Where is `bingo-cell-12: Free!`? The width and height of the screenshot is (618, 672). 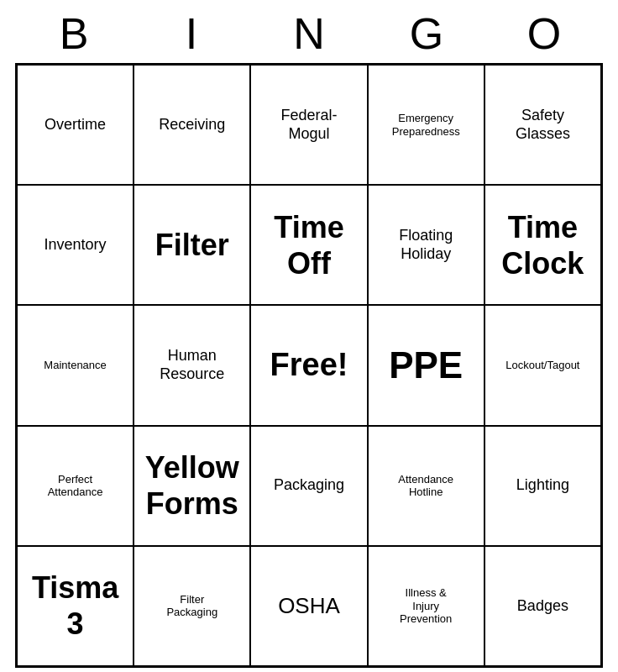
bingo-cell-12: Free! is located at coordinates (309, 365).